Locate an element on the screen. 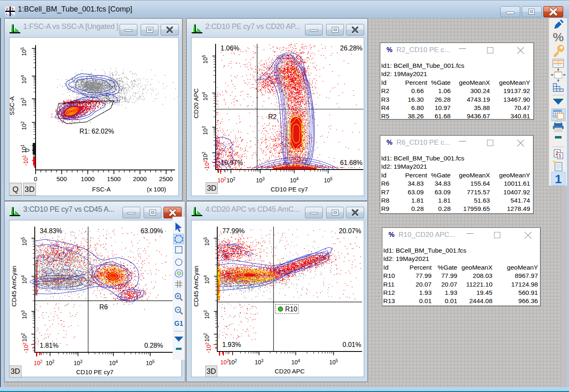 The height and width of the screenshot is (392, 569). svg-text: R6 is located at coordinates (103, 307).